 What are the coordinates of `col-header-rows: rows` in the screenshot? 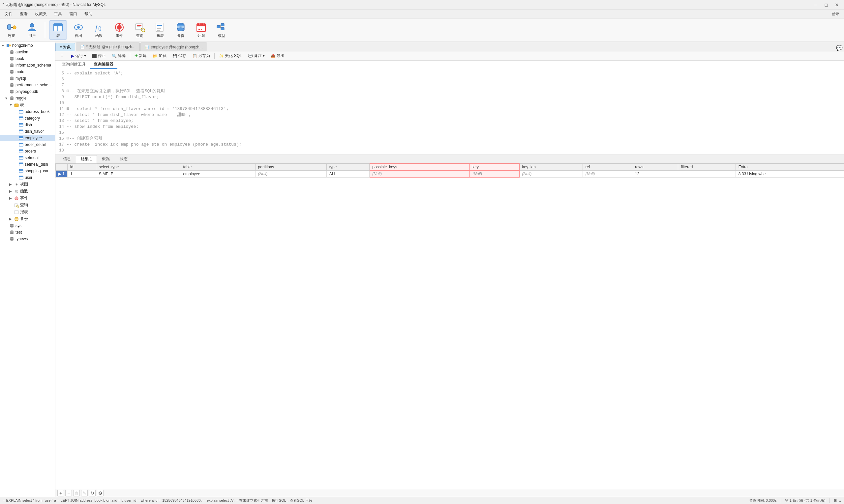 It's located at (655, 167).